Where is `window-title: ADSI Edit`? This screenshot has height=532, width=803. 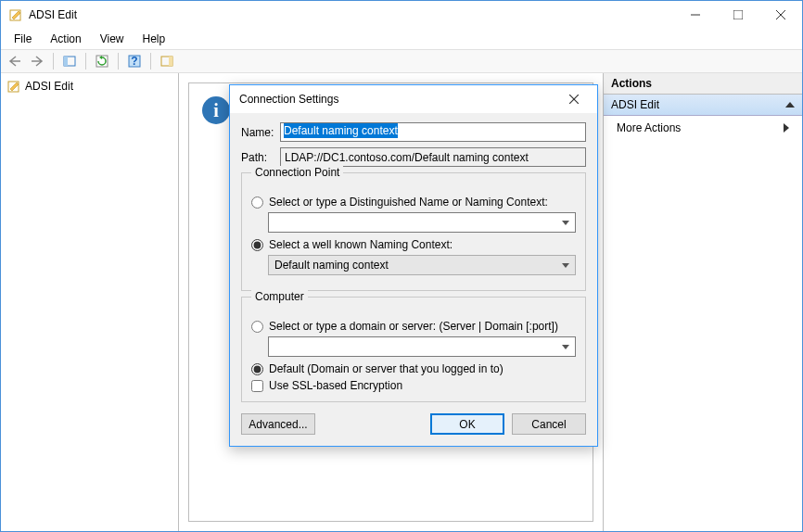 window-title: ADSI Edit is located at coordinates (53, 15).